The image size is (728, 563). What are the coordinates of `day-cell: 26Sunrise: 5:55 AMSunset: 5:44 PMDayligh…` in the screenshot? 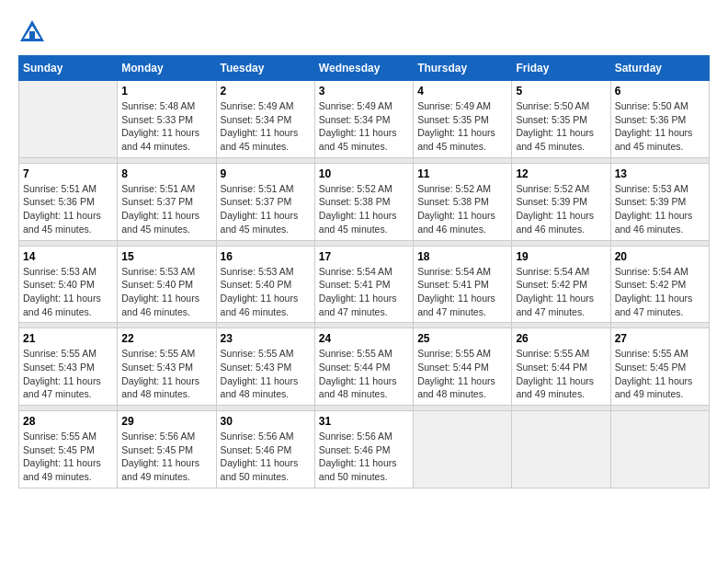 It's located at (561, 367).